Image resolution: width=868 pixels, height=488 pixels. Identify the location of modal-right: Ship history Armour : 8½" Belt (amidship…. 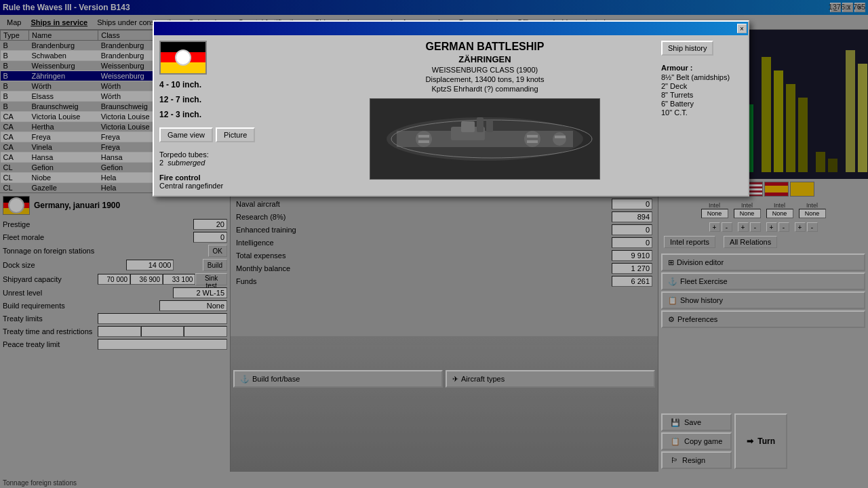
(702, 115).